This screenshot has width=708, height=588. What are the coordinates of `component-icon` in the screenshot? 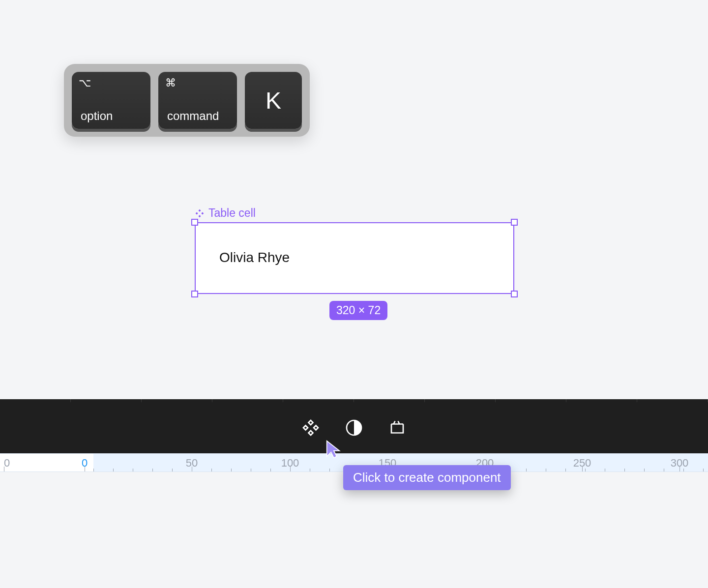 It's located at (200, 213).